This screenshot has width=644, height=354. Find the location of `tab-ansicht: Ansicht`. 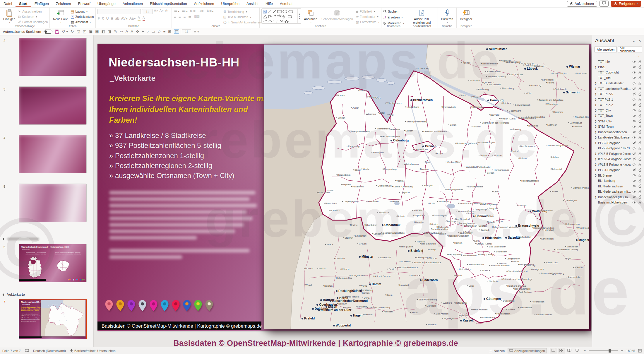

tab-ansicht: Ansicht is located at coordinates (252, 4).